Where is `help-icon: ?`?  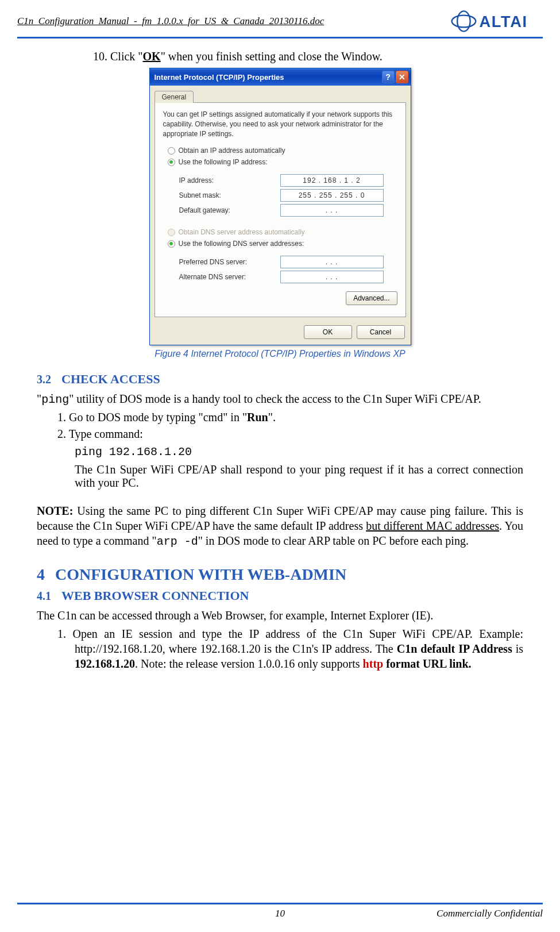 help-icon: ? is located at coordinates (388, 77).